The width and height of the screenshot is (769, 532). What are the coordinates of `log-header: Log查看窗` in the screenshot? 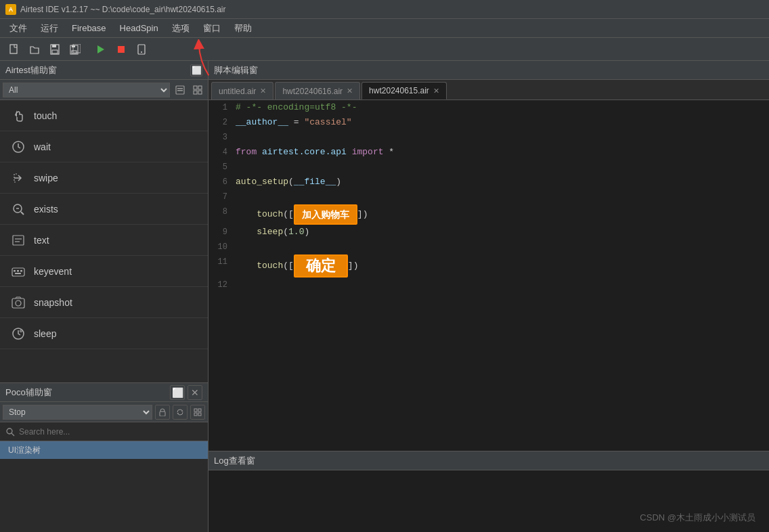 It's located at (489, 461).